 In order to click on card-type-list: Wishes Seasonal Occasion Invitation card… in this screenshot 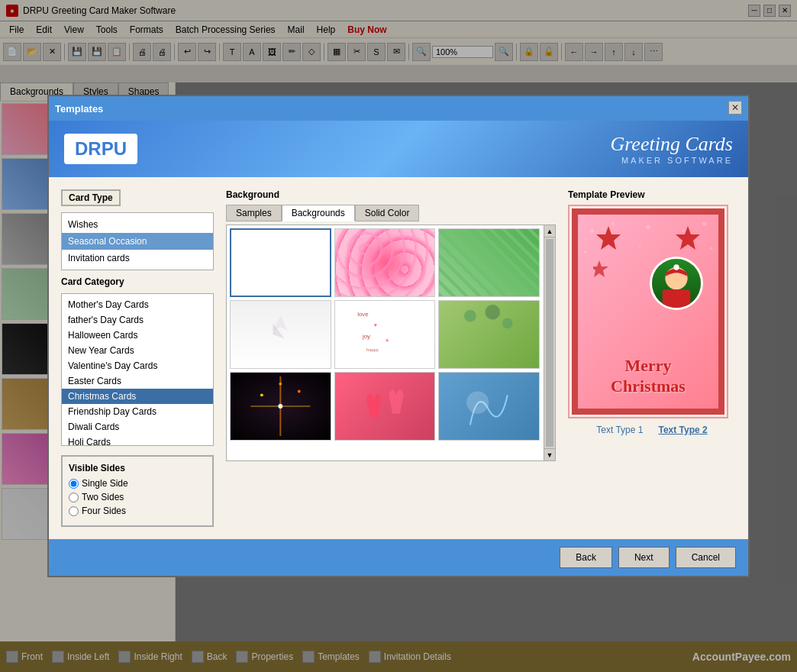, I will do `click(137, 241)`.